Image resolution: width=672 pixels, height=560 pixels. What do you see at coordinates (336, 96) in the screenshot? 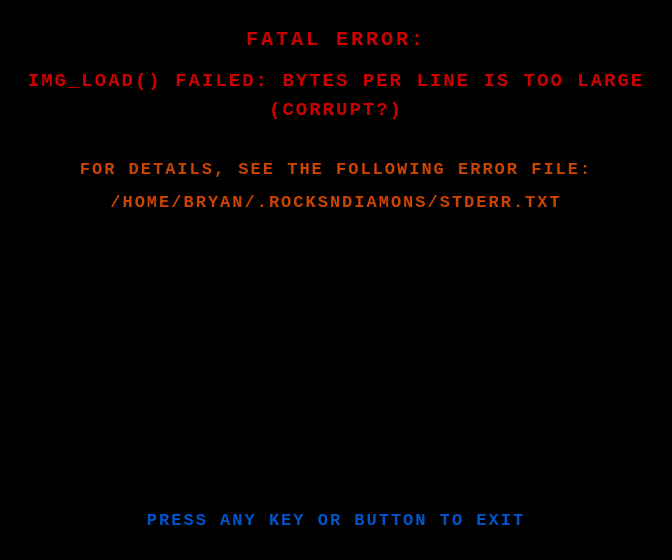
I see `error-message: IMG_LOAD() FAILED: BYTES PER LINE IS TOO…` at bounding box center [336, 96].